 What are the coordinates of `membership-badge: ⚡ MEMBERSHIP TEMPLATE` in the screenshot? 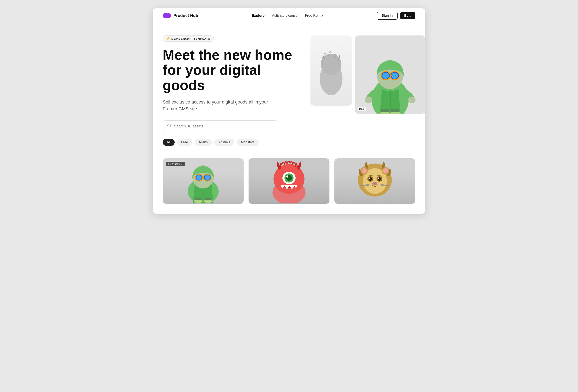 It's located at (188, 39).